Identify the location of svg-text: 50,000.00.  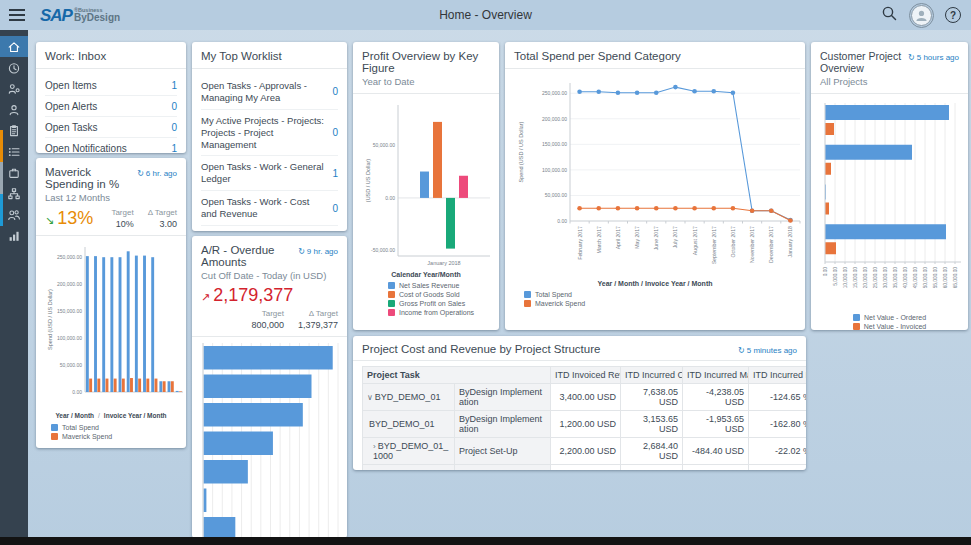
(926, 278).